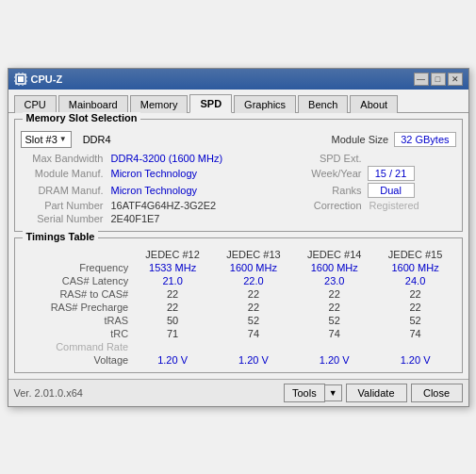 Image resolution: width=476 pixels, height=474 pixels. Describe the element at coordinates (373, 393) in the screenshot. I see `bottom-buttons: Tools ▼ Validate Close` at that location.